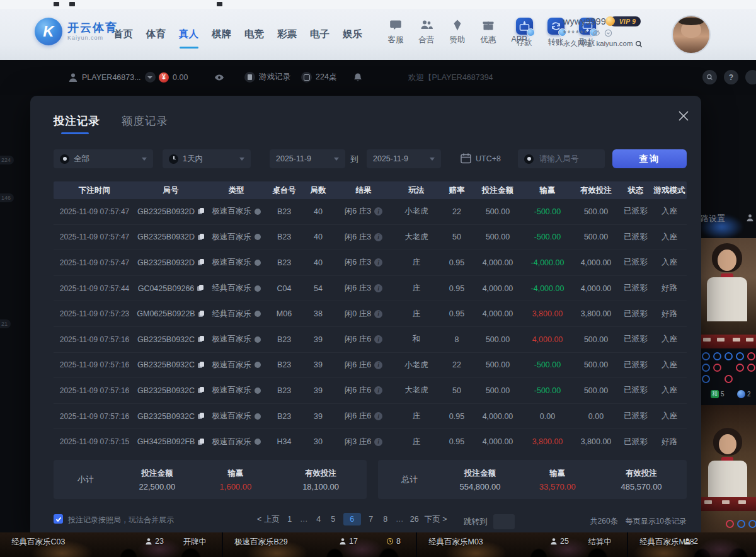 The image size is (756, 557). What do you see at coordinates (319, 77) in the screenshot?
I see `tables-count-link: 224桌` at bounding box center [319, 77].